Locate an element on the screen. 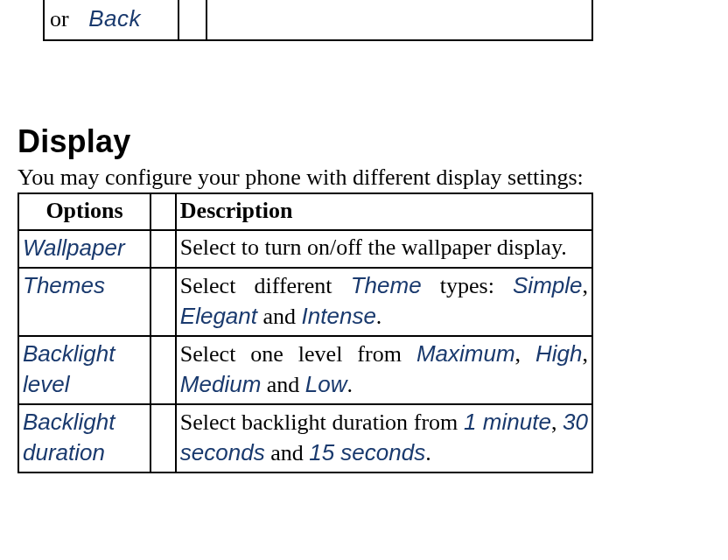 This screenshot has height=560, width=728. top-table-row: or Back is located at coordinates (318, 20).